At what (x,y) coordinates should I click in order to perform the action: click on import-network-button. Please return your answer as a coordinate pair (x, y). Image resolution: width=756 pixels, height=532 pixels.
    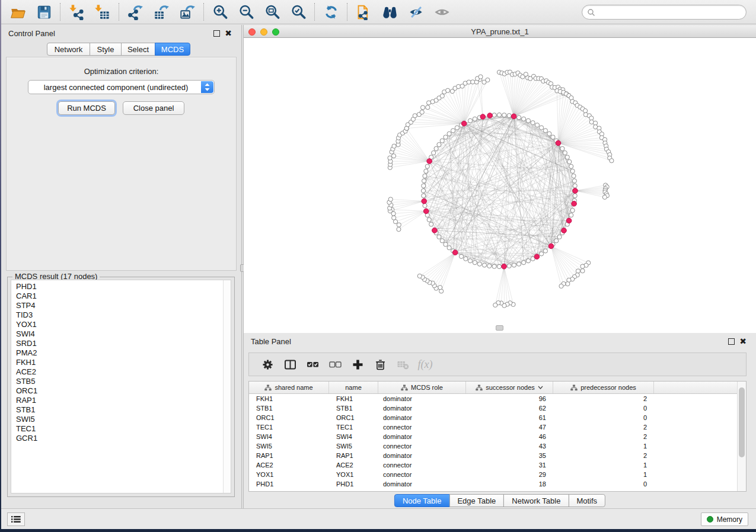
    Looking at the image, I should click on (76, 12).